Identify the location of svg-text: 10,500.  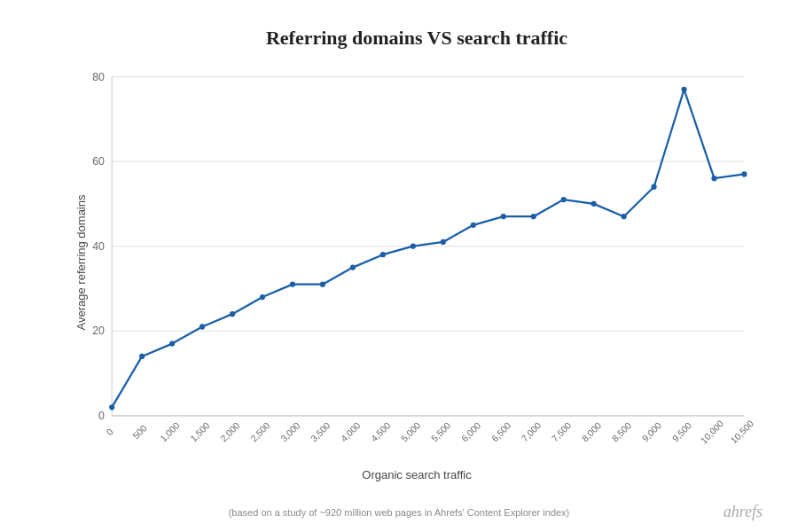
(742, 433).